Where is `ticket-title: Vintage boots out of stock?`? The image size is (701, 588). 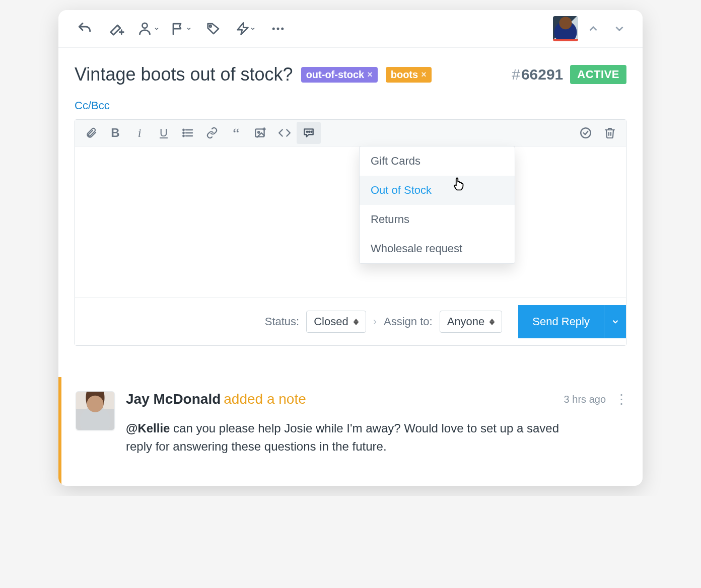
ticket-title: Vintage boots out of stock? is located at coordinates (184, 75).